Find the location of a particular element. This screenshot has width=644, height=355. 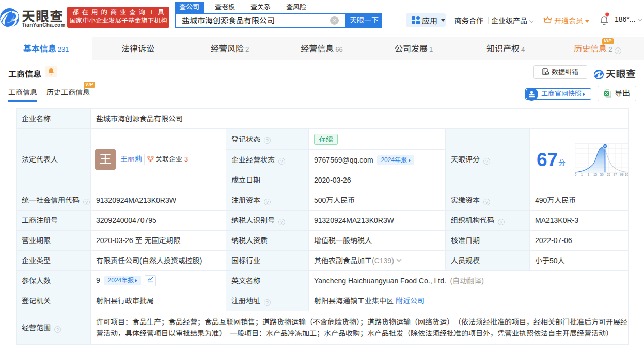

svg-text: 100 is located at coordinates (627, 174).